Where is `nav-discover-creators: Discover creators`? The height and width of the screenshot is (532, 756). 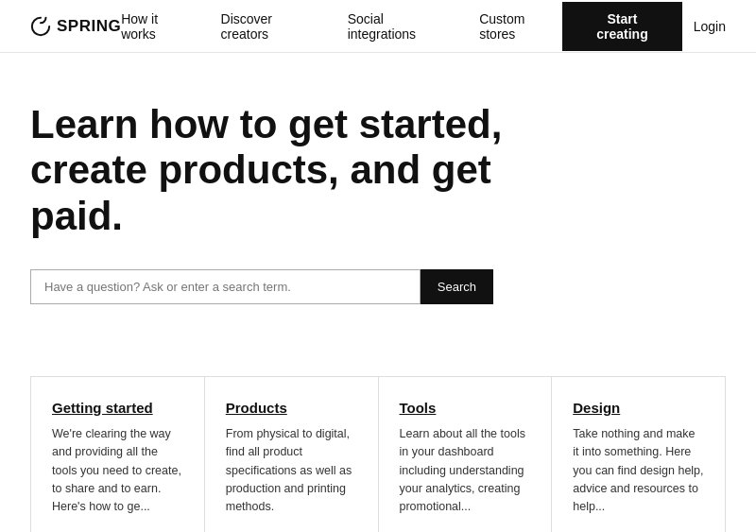 nav-discover-creators: Discover creators is located at coordinates (271, 26).